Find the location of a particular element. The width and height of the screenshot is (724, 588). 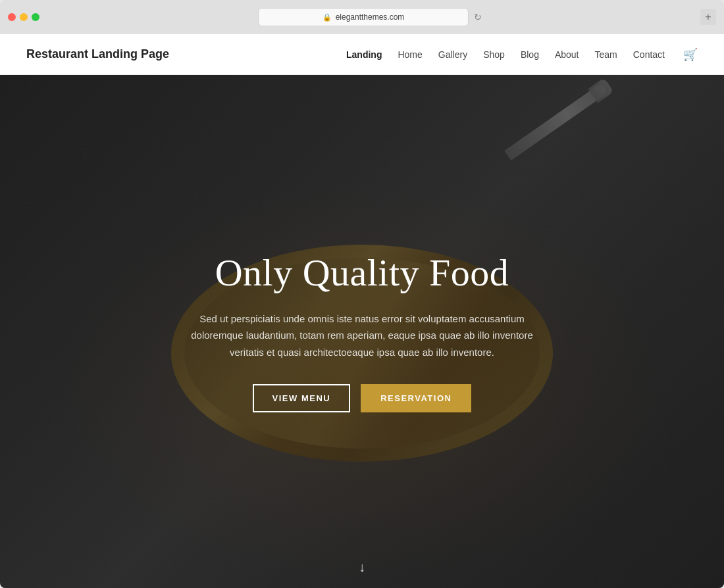

new-tab-button: + is located at coordinates (708, 17).